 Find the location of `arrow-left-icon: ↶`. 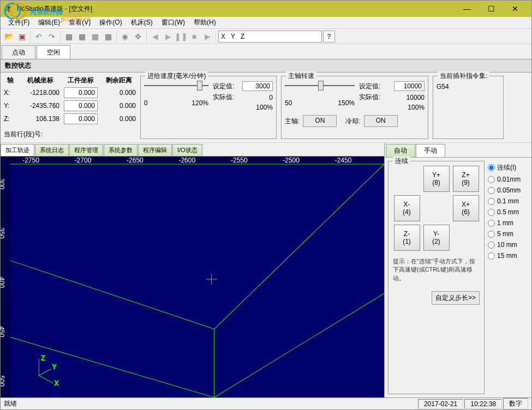

arrow-left-icon: ↶ is located at coordinates (39, 37).